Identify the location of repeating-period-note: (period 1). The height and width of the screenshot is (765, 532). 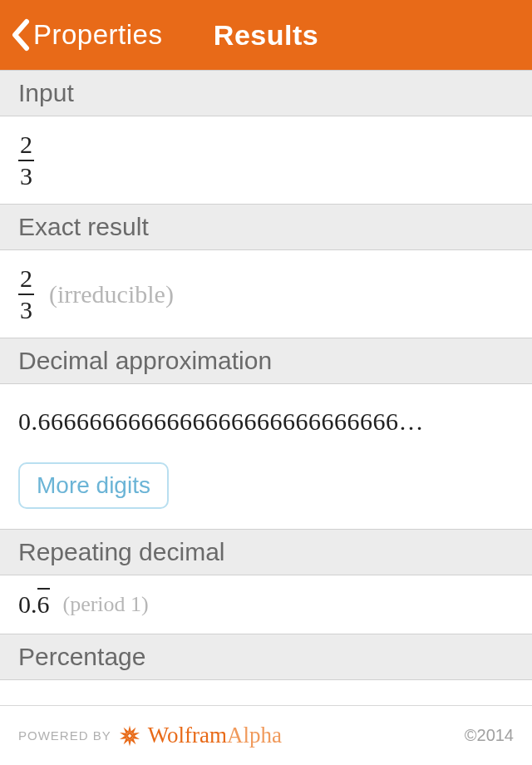
(106, 605).